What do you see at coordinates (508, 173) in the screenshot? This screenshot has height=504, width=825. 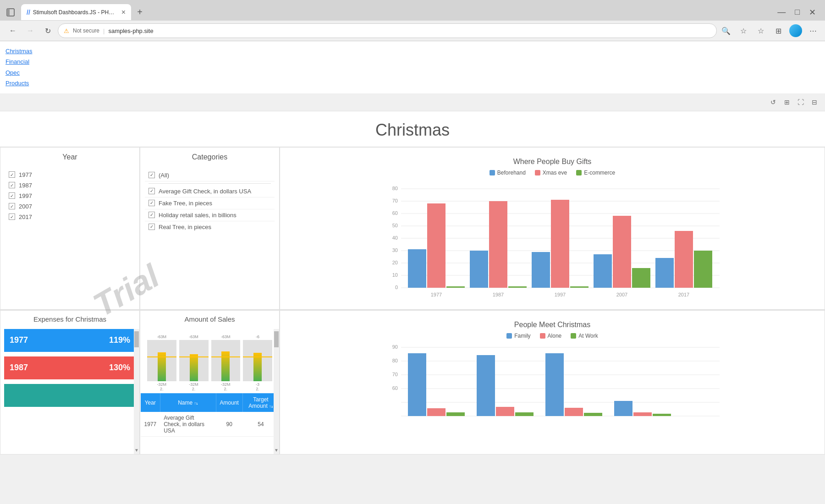 I see `legend-beforehand: Beforehand` at bounding box center [508, 173].